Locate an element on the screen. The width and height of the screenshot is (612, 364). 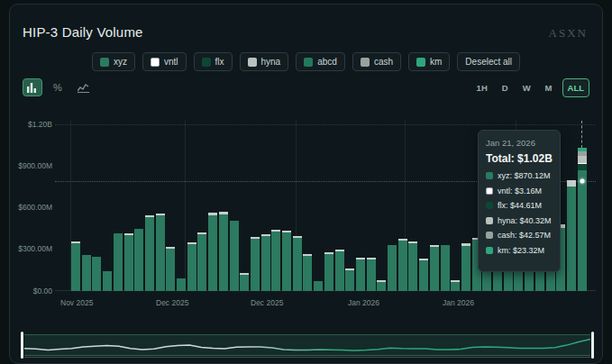
legend-chip-cash: cash is located at coordinates (377, 61).